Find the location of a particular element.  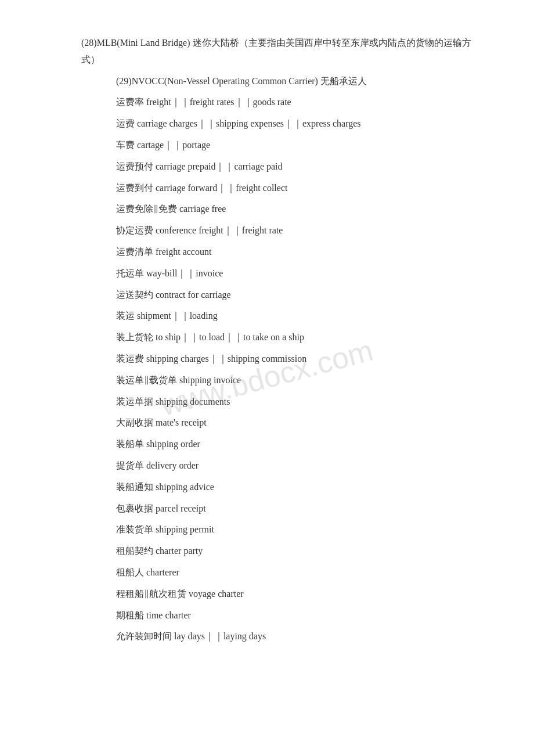

term-item: 运费到付 carriage forward｜｜freight collect is located at coordinates (267, 188).